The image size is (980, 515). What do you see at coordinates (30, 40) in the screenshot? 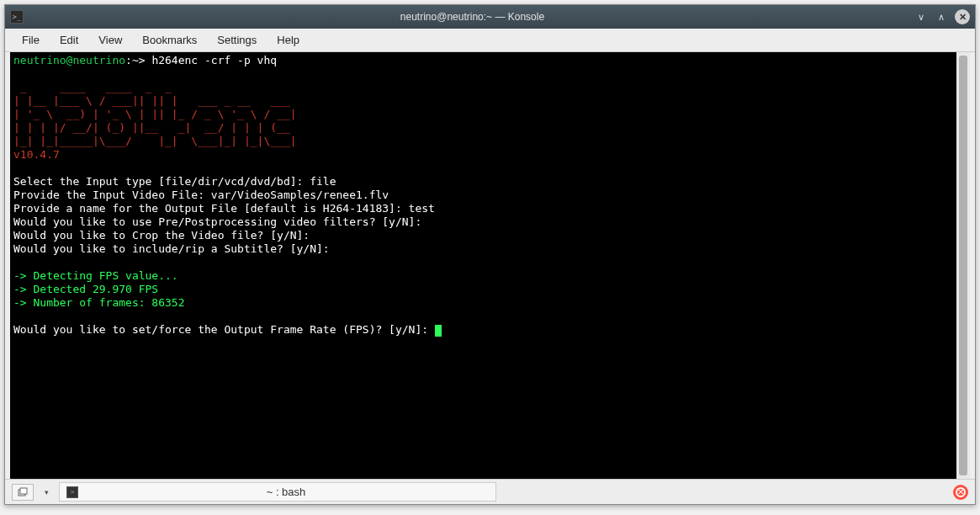
I see `menu-file: File` at bounding box center [30, 40].